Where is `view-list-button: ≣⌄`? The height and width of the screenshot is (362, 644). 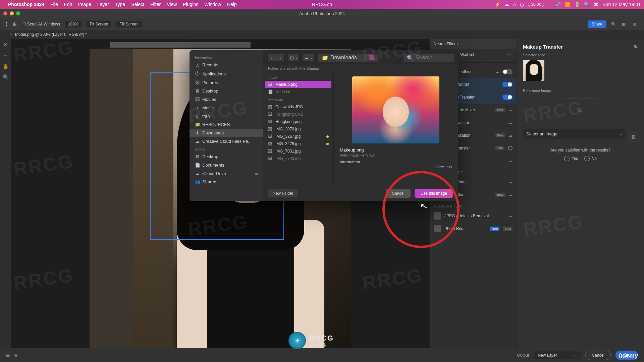
view-list-button: ≣⌄ is located at coordinates (309, 58).